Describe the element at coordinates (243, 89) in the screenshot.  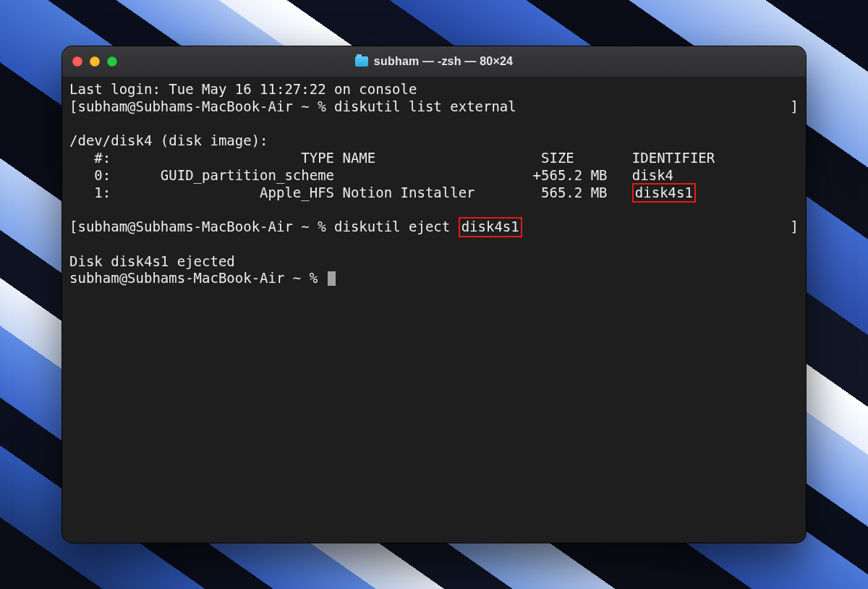
I see `last-login-line: Last login: Tue May 16 11:27:22 on conso…` at that location.